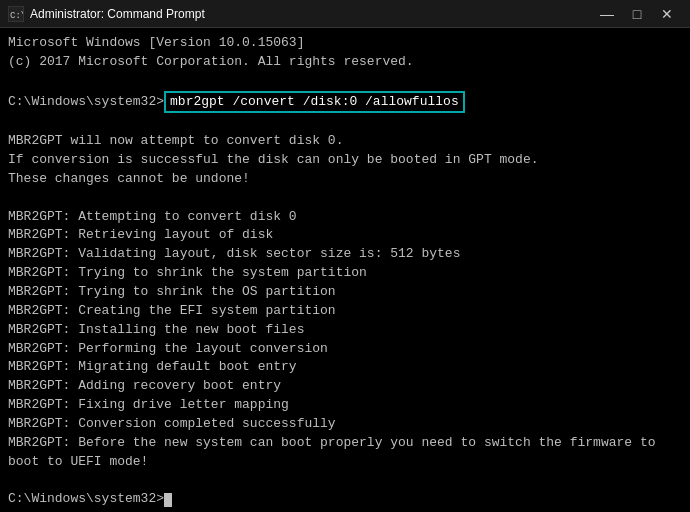  Describe the element at coordinates (345, 292) in the screenshot. I see `mbr-line-5: MBR2GPT: Trying to shrink the OS partiti…` at that location.